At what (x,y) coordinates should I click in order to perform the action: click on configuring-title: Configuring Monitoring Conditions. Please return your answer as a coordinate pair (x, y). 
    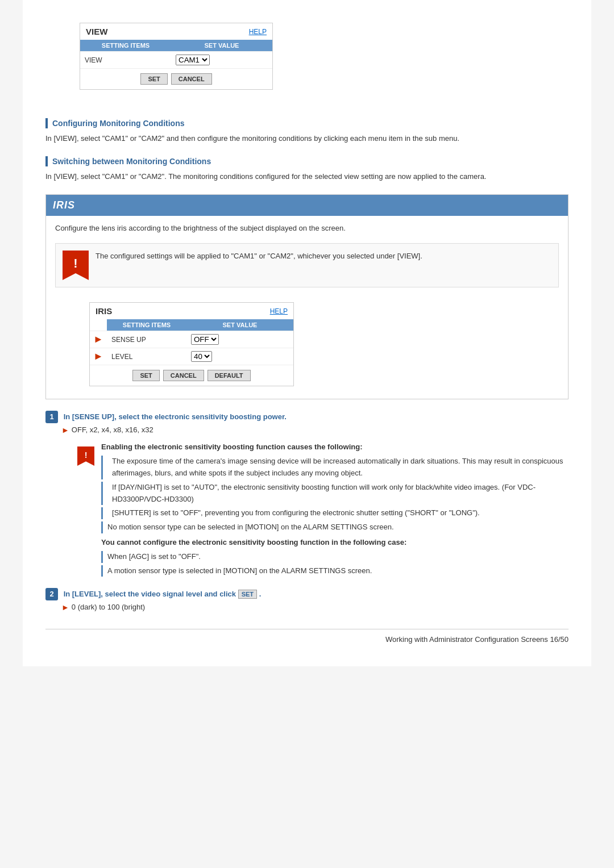
    Looking at the image, I should click on (118, 123).